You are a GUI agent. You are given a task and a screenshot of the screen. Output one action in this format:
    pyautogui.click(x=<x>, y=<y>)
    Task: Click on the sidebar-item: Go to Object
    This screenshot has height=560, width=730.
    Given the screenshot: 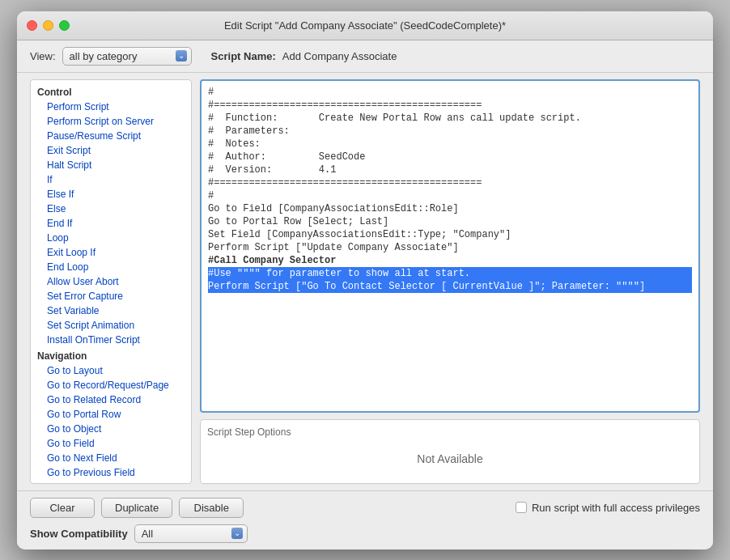 What is the action you would take?
    pyautogui.click(x=111, y=429)
    